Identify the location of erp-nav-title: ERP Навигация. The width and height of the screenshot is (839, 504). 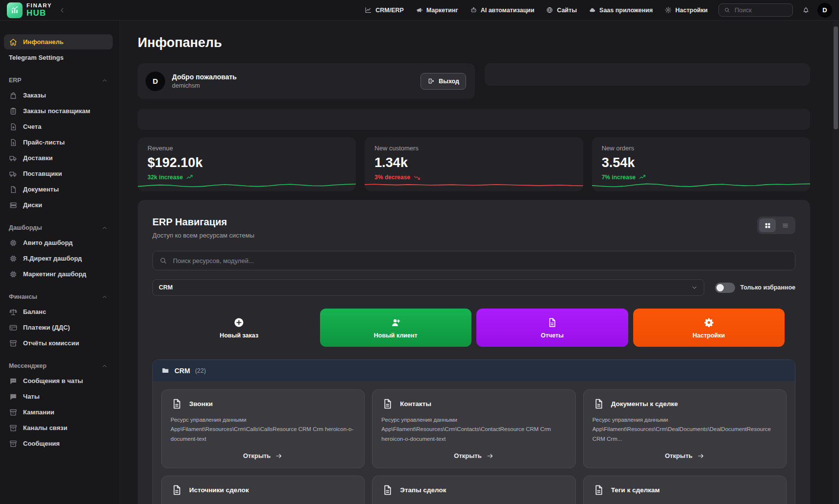
(203, 222).